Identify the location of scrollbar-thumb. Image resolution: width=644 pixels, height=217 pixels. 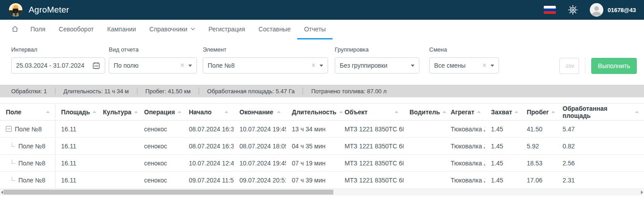
(168, 192).